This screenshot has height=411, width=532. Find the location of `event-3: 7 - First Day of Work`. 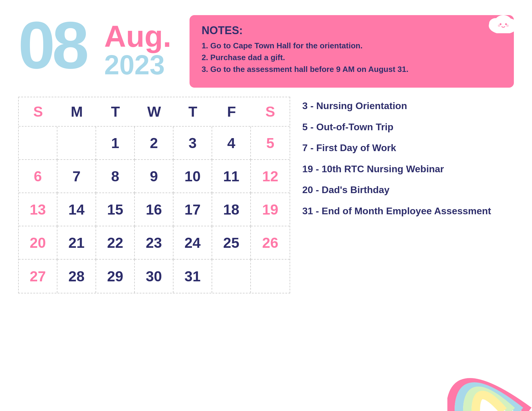

event-3: 7 - First Day of Work is located at coordinates (408, 148).